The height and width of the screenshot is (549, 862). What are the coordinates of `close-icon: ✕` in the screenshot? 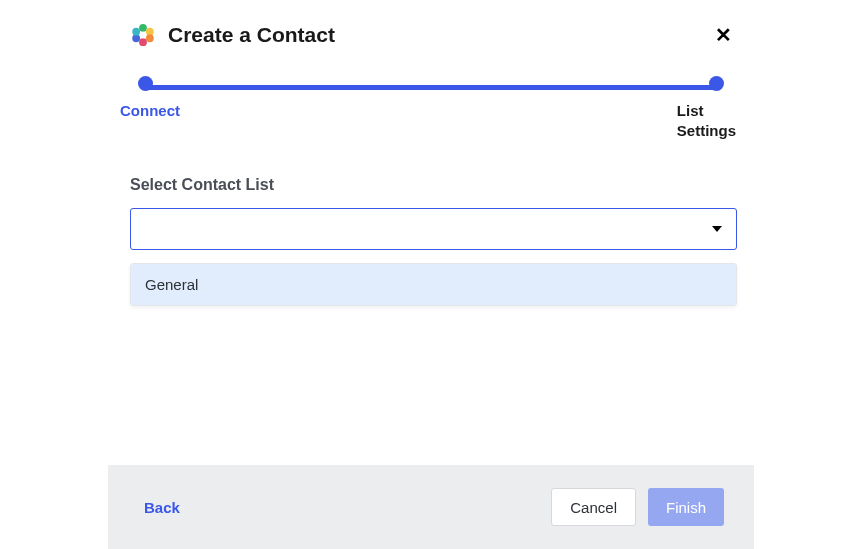 It's located at (724, 35).